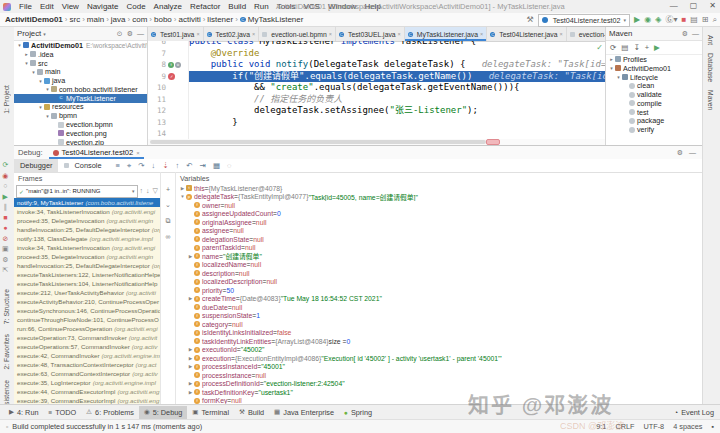  Describe the element at coordinates (439, 274) in the screenshot. I see `variable-row: fdescription = null` at that location.